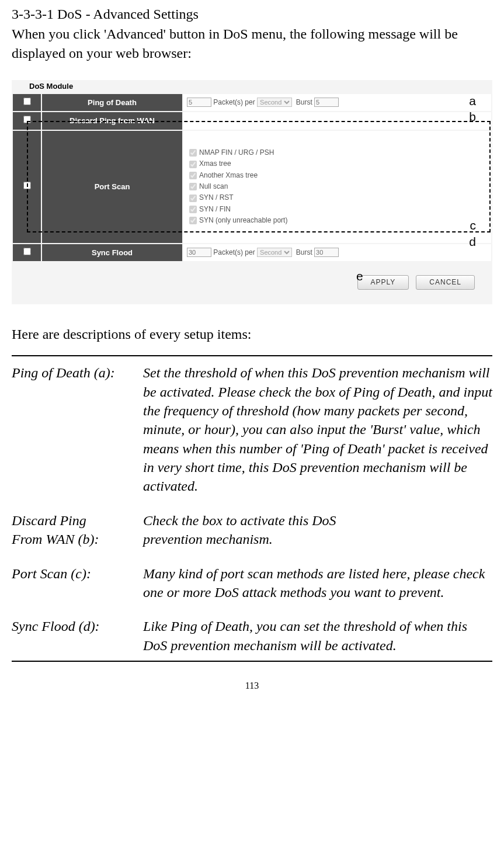 This screenshot has width=504, height=868. Describe the element at coordinates (274, 102) in the screenshot. I see `ping-of-death-unit-select: Second` at that location.